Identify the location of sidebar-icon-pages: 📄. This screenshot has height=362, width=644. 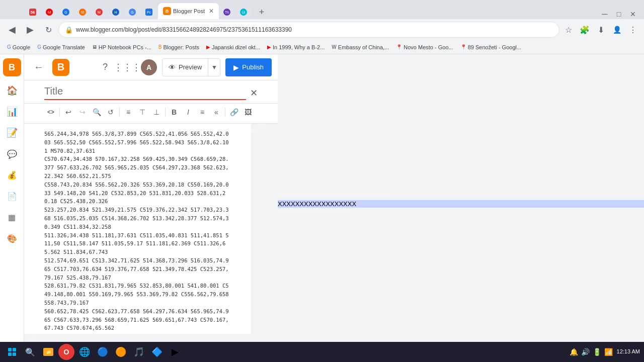
(12, 196).